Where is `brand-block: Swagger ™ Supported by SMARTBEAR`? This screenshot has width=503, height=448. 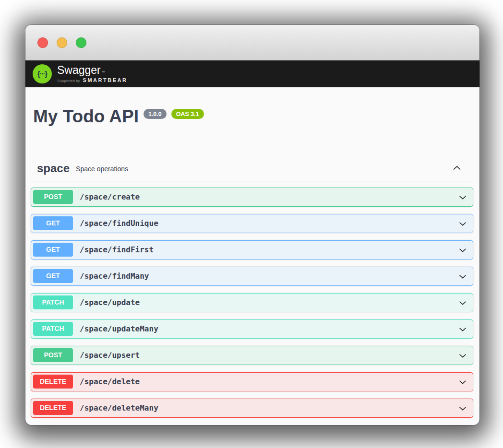 brand-block: Swagger ™ Supported by SMARTBEAR is located at coordinates (92, 74).